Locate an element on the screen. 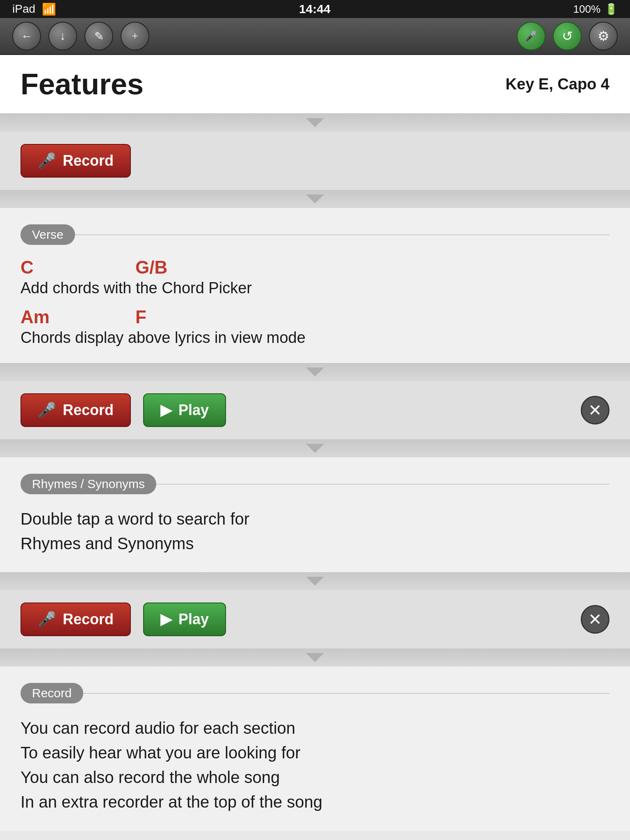  lyric-2: Chords display above lyrics in view mode is located at coordinates (315, 338).